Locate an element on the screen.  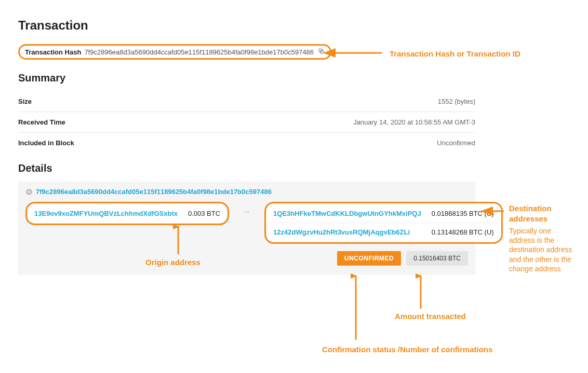
anno-amount: Amount transacted is located at coordinates (430, 316).